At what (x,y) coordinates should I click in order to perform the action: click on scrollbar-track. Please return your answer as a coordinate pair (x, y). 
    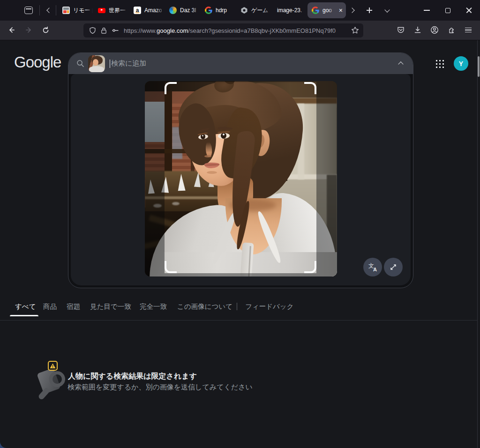
    Looking at the image, I should click on (477, 244).